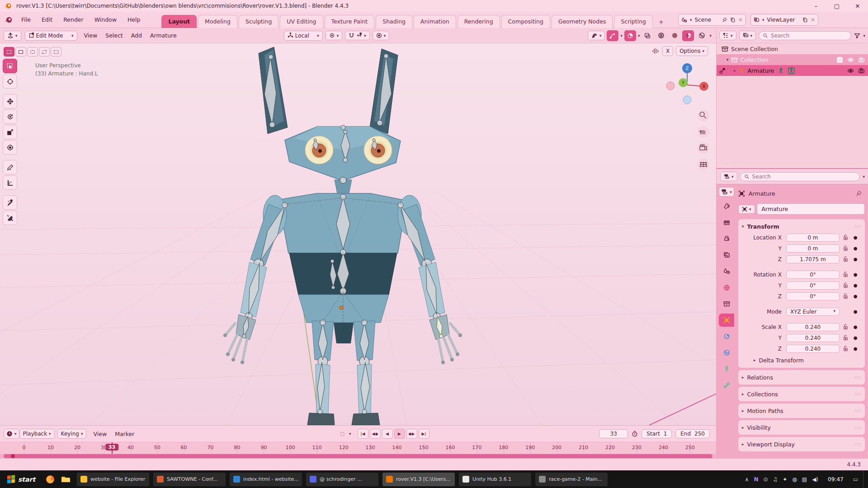 This screenshot has height=488, width=868. What do you see at coordinates (350, 22) in the screenshot?
I see `workspace-tab-texture-paint: Texture Paint` at bounding box center [350, 22].